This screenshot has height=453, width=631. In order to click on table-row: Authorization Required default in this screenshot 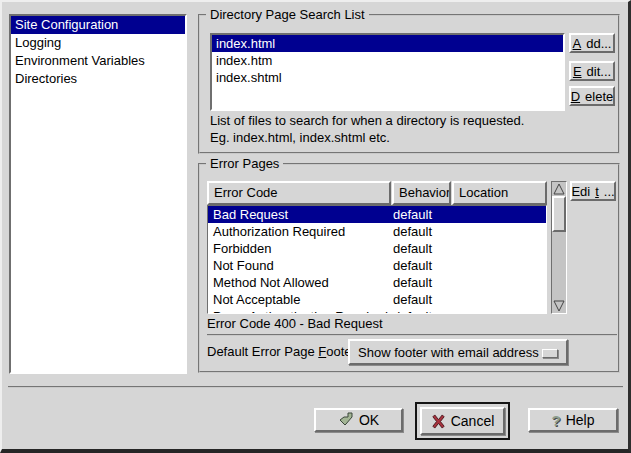, I will do `click(377, 232)`.